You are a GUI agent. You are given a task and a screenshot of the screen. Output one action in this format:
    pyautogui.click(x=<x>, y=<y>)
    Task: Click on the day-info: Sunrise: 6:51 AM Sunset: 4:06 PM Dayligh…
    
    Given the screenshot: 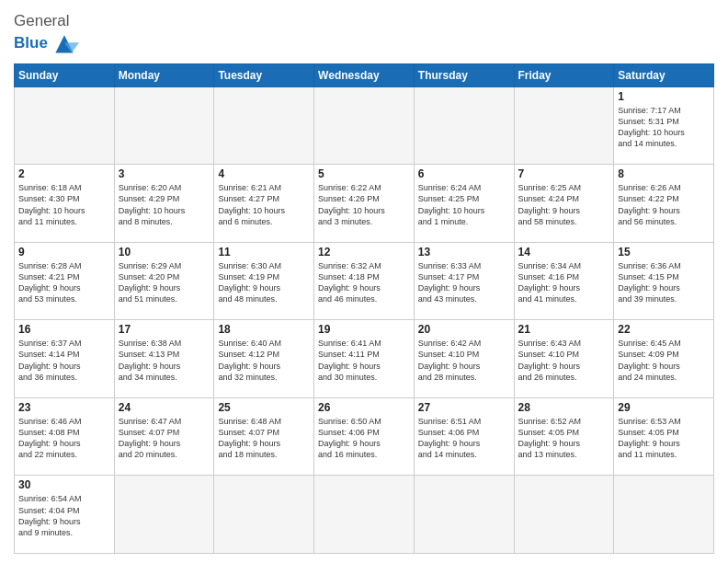 What is the action you would take?
    pyautogui.click(x=464, y=438)
    